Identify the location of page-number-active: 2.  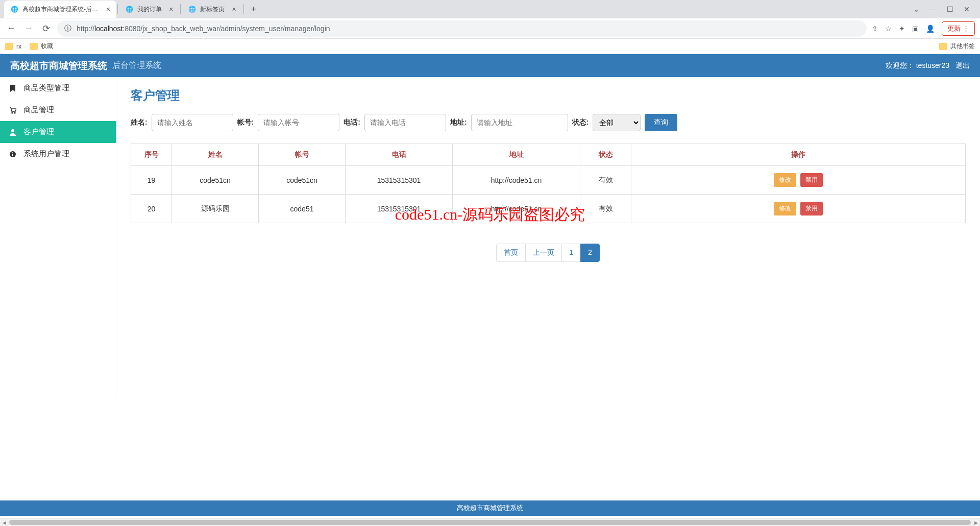
(590, 253).